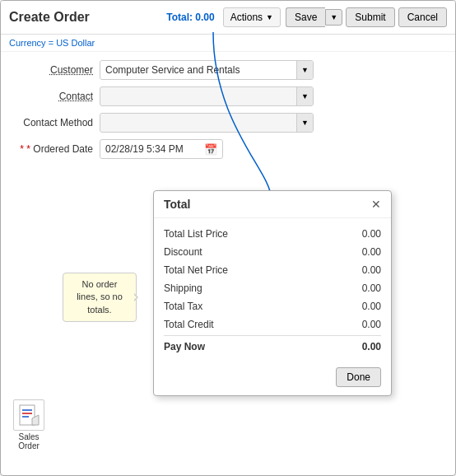 Image resolution: width=456 pixels, height=476 pixels. Describe the element at coordinates (207, 96) in the screenshot. I see `contact-input: ▼` at that location.